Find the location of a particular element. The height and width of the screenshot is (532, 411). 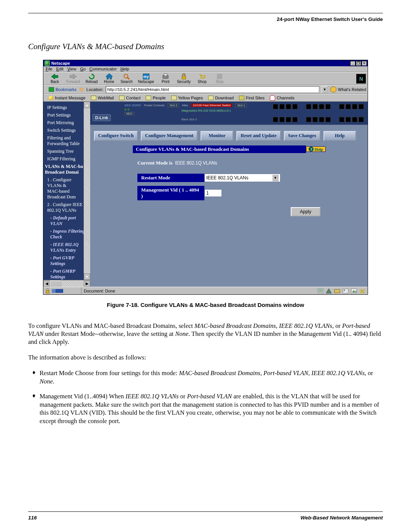

status-security-section is located at coordinates (62, 291).